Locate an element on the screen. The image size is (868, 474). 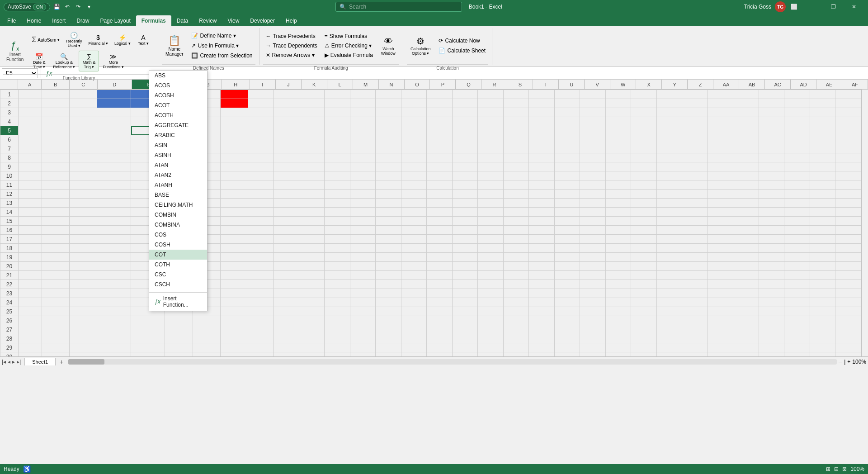
trace-dependents-button: → Trace Dependents is located at coordinates (292, 46).